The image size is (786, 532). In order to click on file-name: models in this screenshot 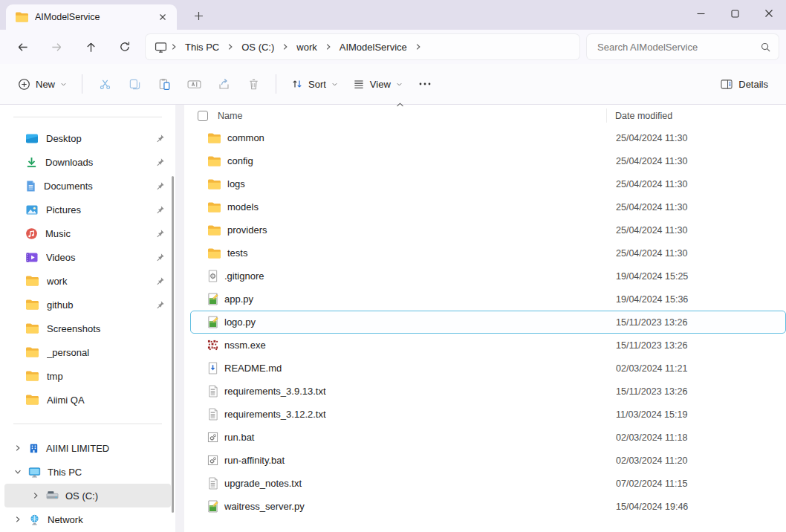, I will do `click(243, 207)`.